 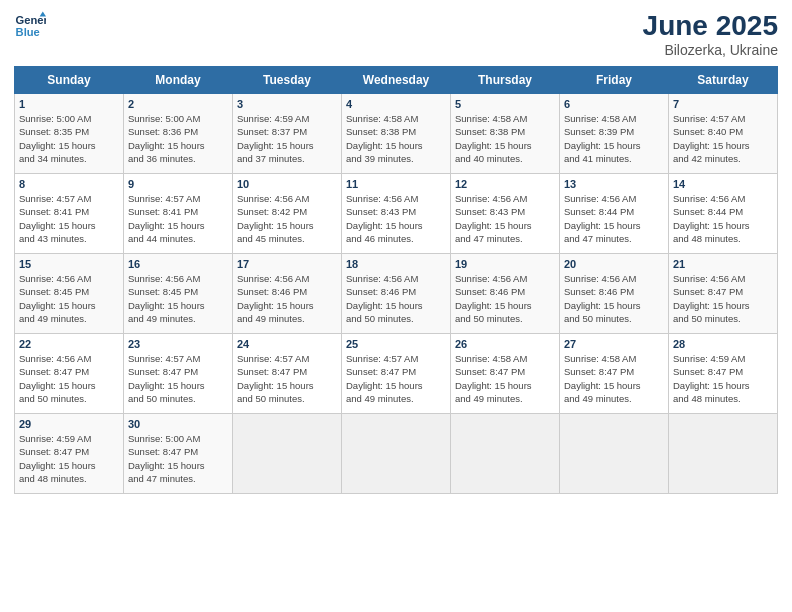 I want to click on table-row: 4Sunrise: 4:58 AMSunset: 8:38 PMDaylight…, so click(x=396, y=134).